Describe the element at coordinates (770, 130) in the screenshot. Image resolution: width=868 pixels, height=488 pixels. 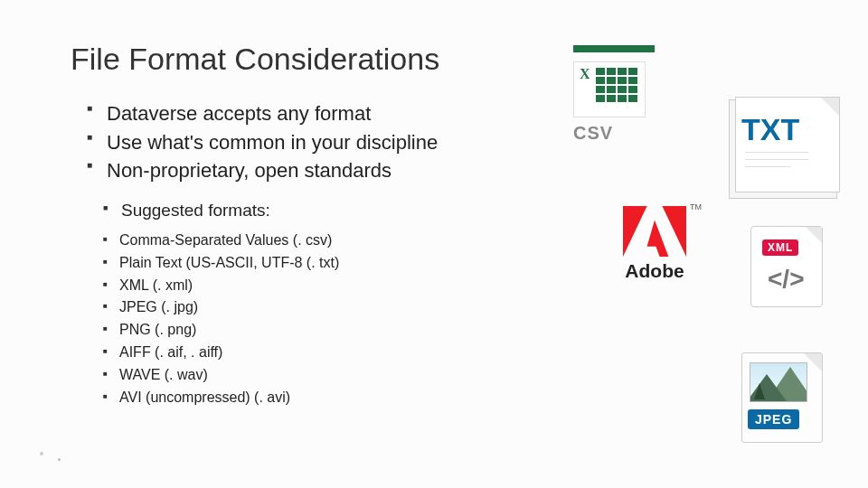
I see `txt-label: TXT` at that location.